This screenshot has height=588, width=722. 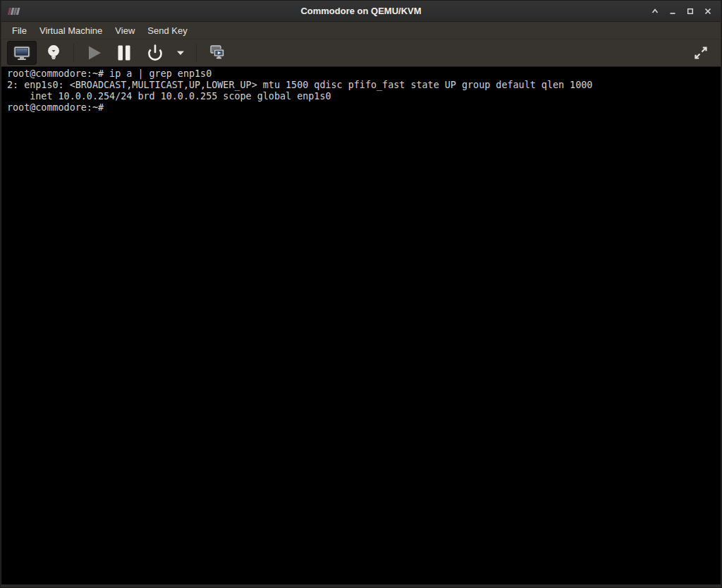 What do you see at coordinates (124, 53) in the screenshot?
I see `pause-icon` at bounding box center [124, 53].